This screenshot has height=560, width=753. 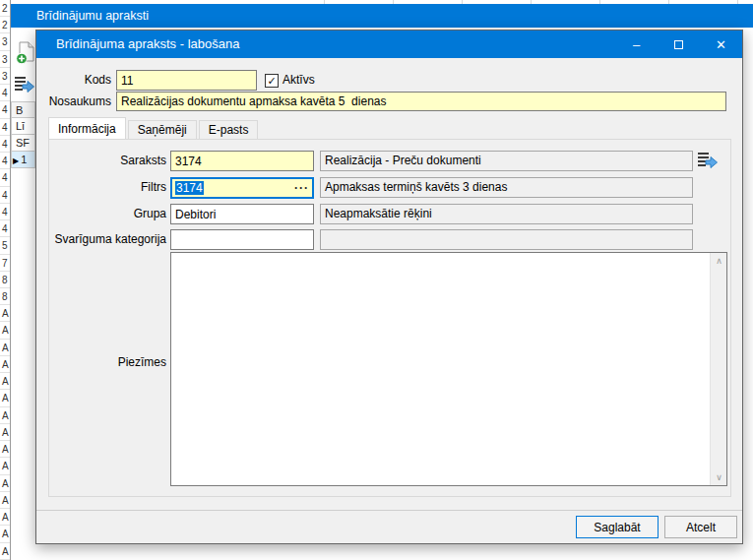 I want to click on group-description: Neapmaksātie rēķini, so click(x=506, y=215).